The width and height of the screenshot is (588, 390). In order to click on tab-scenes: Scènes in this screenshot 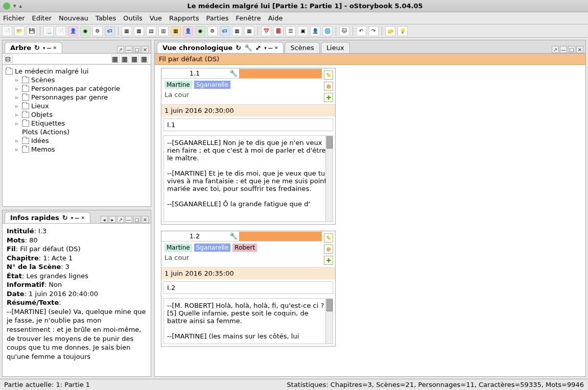, I will do `click(302, 47)`.